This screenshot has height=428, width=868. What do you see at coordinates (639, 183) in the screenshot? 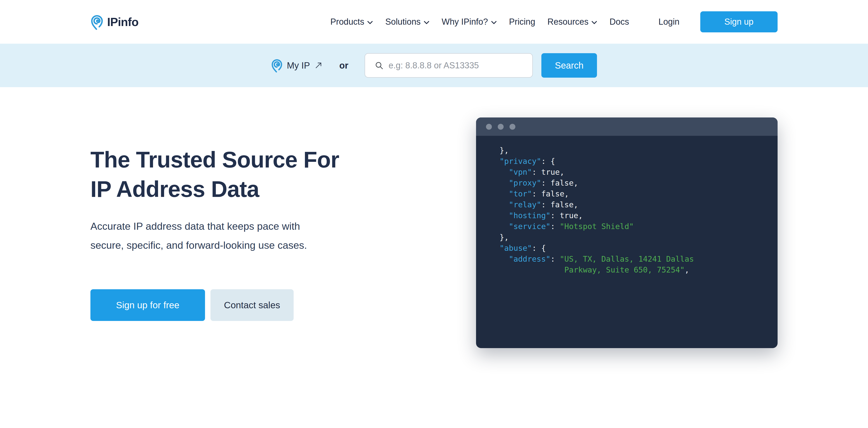
I see `code-line: "proxy": false,` at bounding box center [639, 183].